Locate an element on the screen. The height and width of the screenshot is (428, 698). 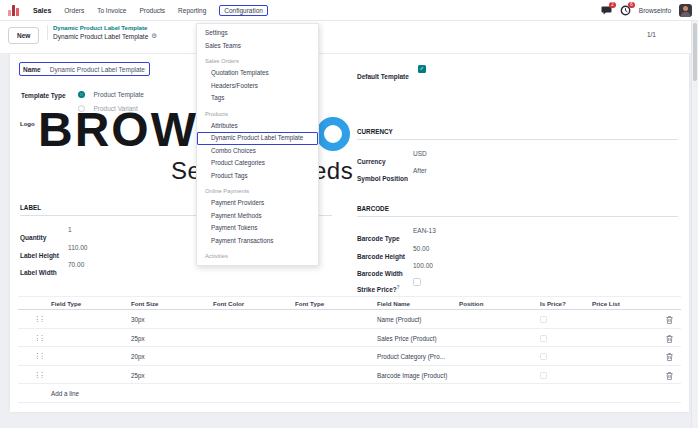
top-nav: Sales Orders To Invoice Products Reporti… is located at coordinates (349, 10).